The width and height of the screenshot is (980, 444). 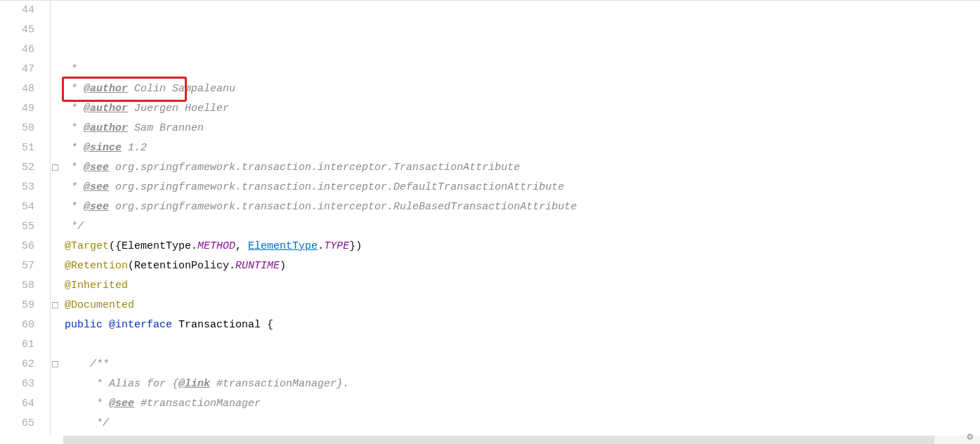 What do you see at coordinates (280, 384) in the screenshot?
I see `code-token: #transactionManager}.` at bounding box center [280, 384].